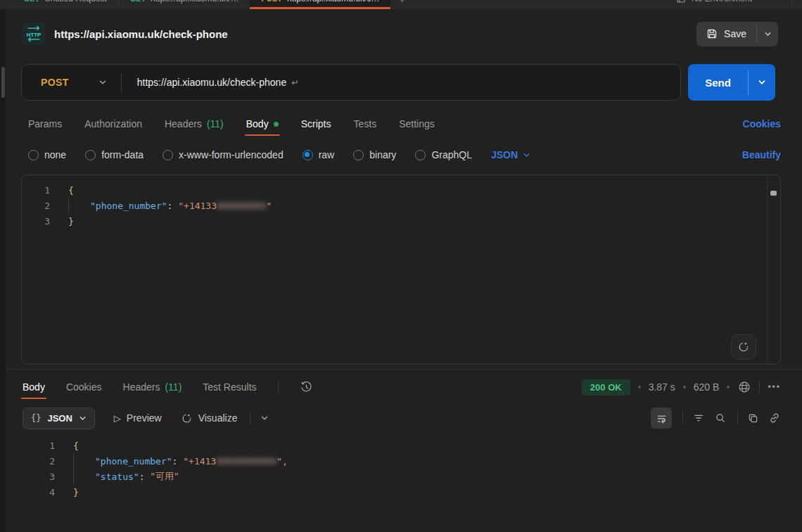 The height and width of the screenshot is (532, 802). What do you see at coordinates (113, 124) in the screenshot?
I see `tab-label: Authorization` at bounding box center [113, 124].